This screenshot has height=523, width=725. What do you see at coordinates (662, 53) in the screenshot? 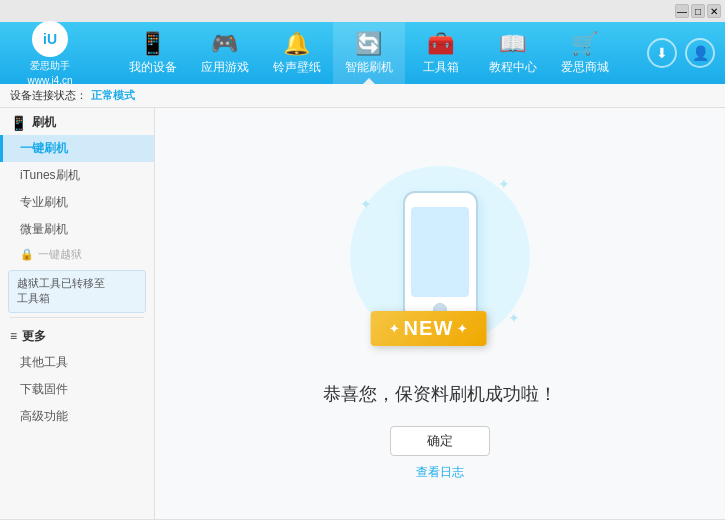
I see `download-btn: ⬇` at bounding box center [662, 53].